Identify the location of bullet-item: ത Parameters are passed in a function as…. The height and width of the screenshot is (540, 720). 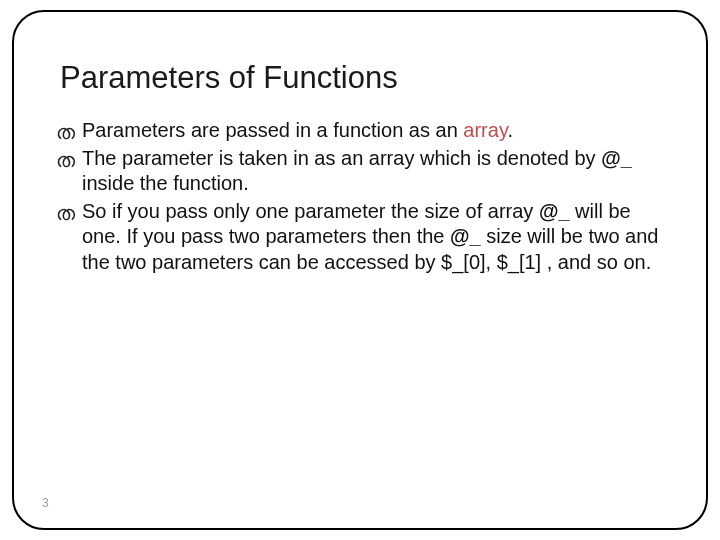
(360, 131).